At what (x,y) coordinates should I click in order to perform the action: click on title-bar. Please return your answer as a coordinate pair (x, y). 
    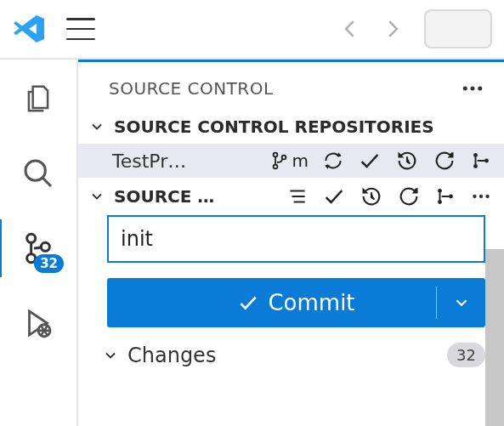
    Looking at the image, I should click on (252, 30).